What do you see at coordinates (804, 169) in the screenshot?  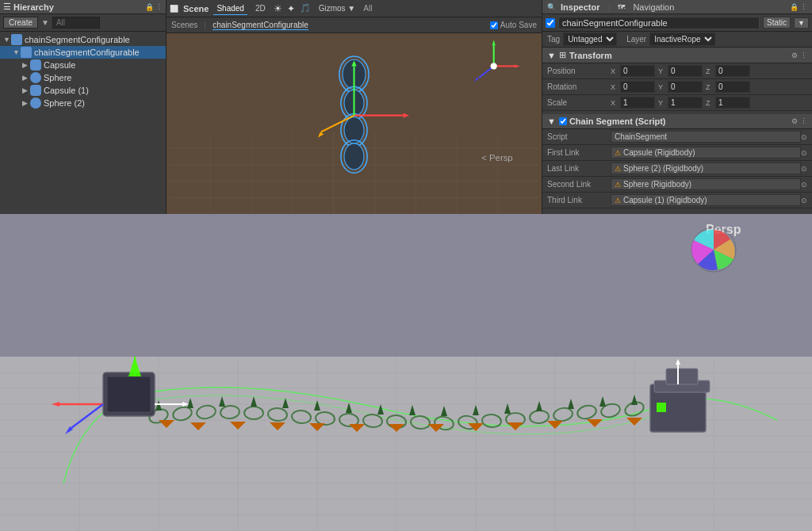 I see `last-link-ref-button: ⊙` at bounding box center [804, 169].